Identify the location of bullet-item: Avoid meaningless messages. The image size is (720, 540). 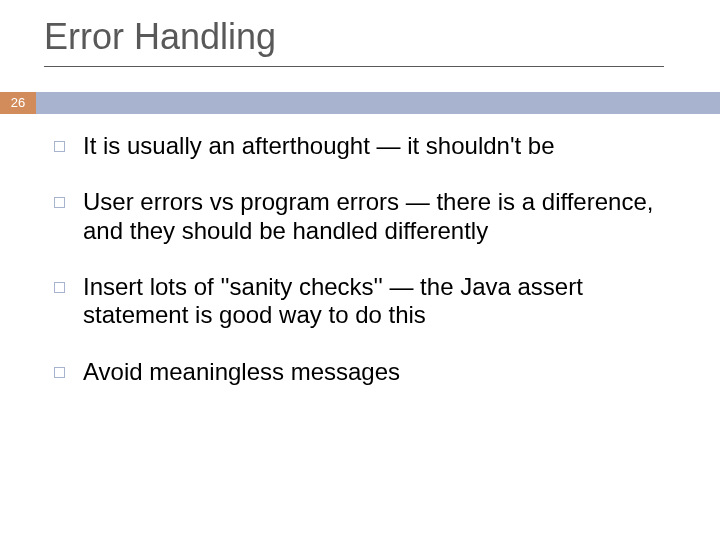
(363, 372).